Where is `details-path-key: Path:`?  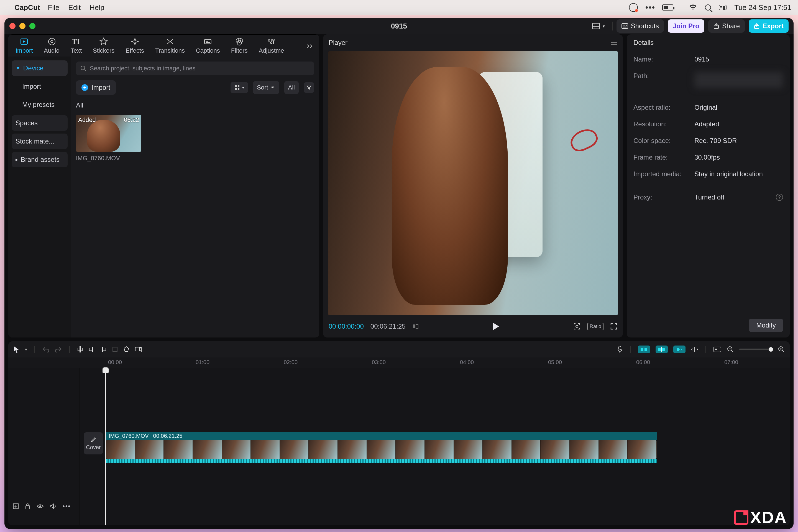 details-path-key: Path: is located at coordinates (664, 80).